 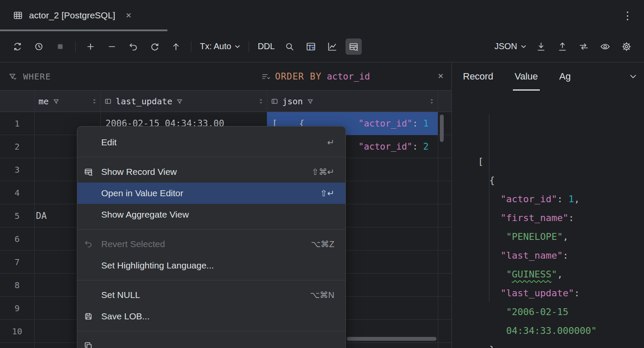 I want to click on delete-row-icon, so click(x=112, y=47).